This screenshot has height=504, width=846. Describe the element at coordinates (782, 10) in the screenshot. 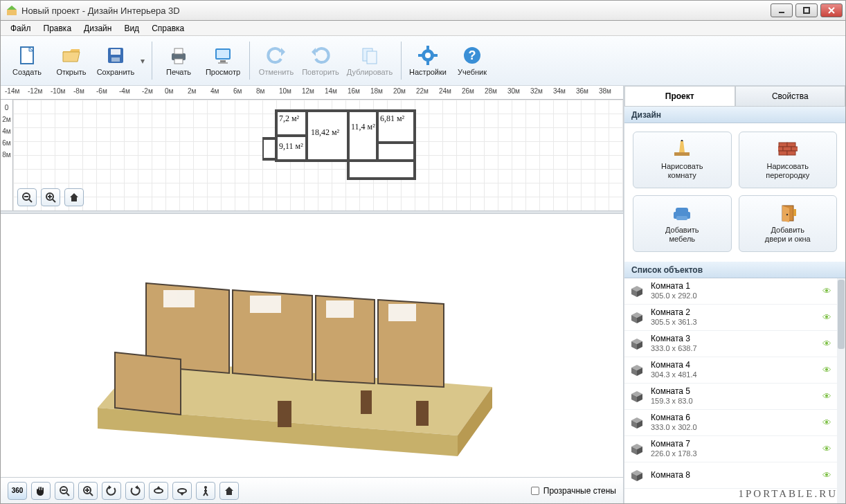

I see `minimize-button` at that location.